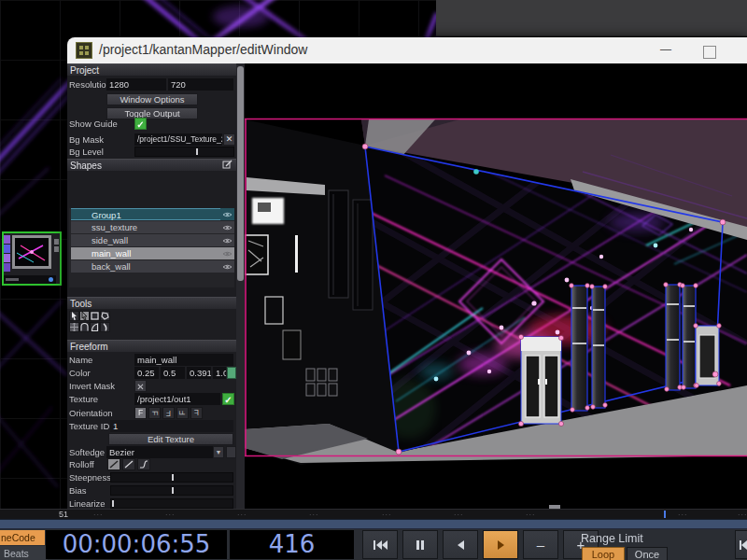 The height and width of the screenshot is (560, 747). Describe the element at coordinates (151, 69) in the screenshot. I see `section-project: Project` at that location.